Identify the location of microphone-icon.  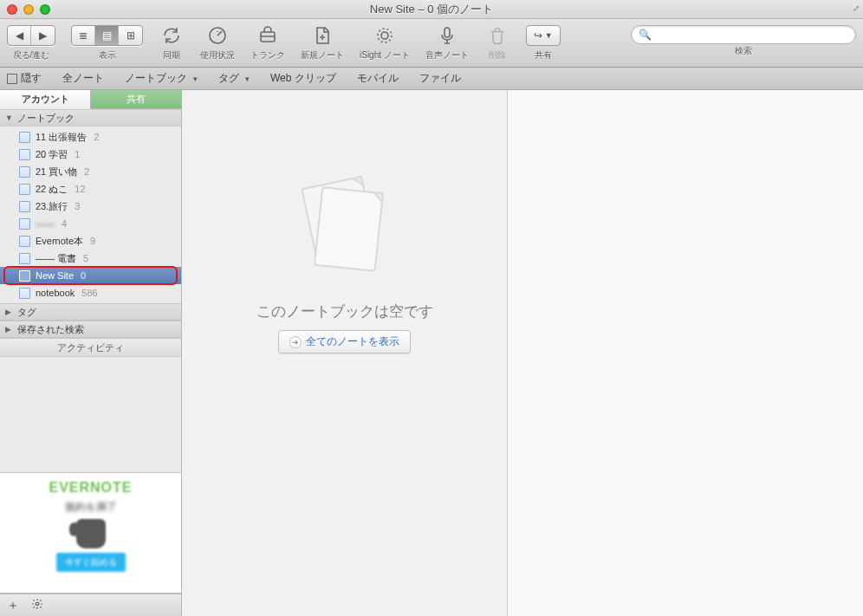
(447, 36).